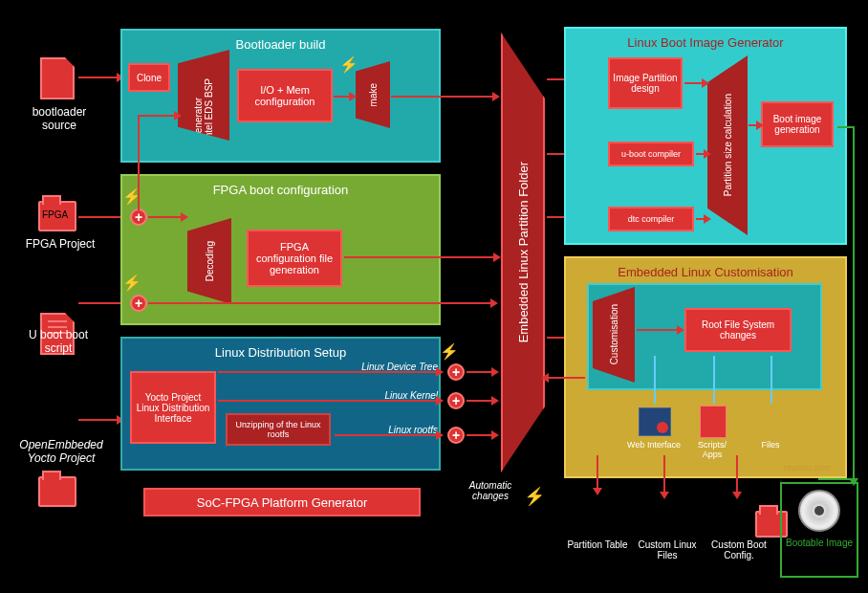 The image size is (868, 593). Describe the element at coordinates (645, 83) in the screenshot. I see `partition-design-box: Image Partition design` at that location.